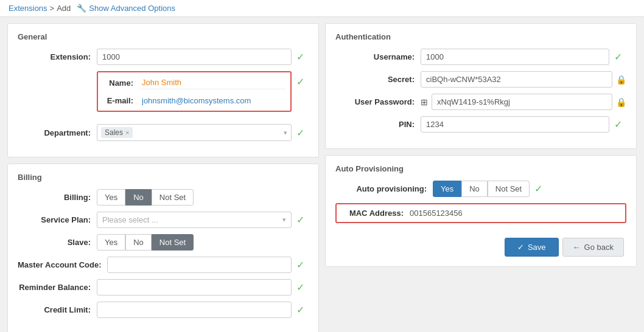 Image resolution: width=644 pixels, height=332 pixels. Describe the element at coordinates (163, 197) in the screenshot. I see `billing-row: Billing: Yes No Not Set` at that location.